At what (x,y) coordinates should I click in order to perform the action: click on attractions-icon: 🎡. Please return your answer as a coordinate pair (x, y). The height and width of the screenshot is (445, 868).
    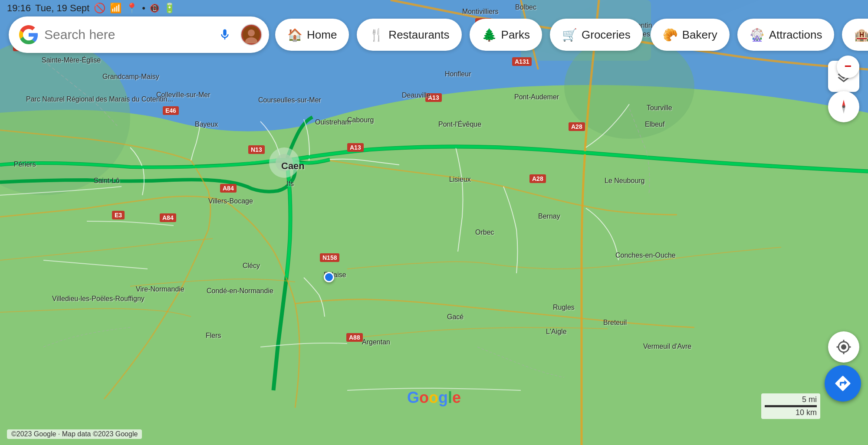
    Looking at the image, I should click on (757, 35).